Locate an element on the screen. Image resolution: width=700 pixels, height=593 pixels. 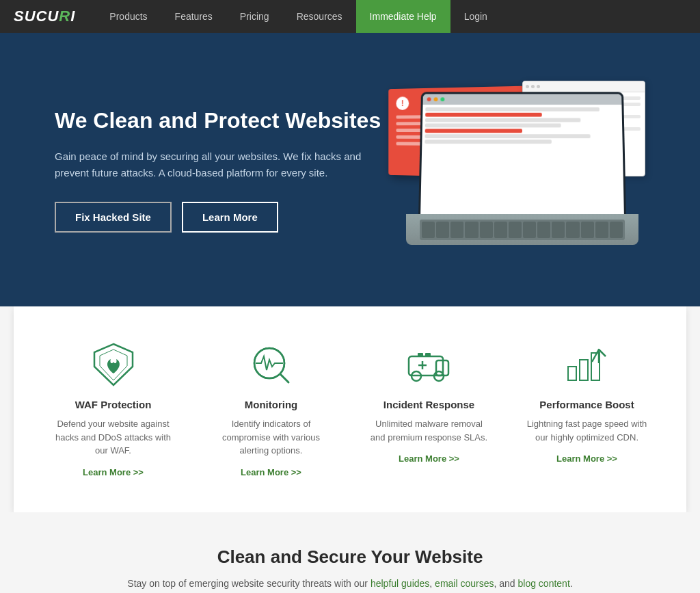
screen-dot-red is located at coordinates (429, 99).